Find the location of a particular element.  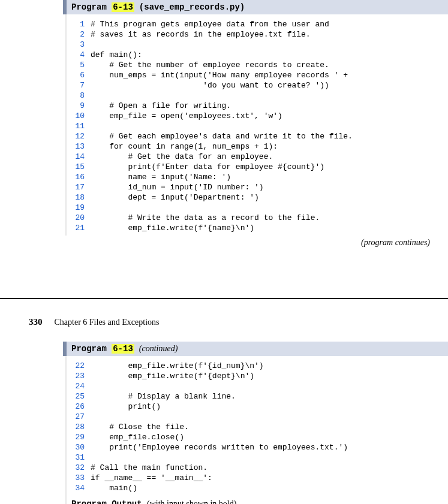

code-line: 14 # Get the data for an employee. is located at coordinates (256, 157).